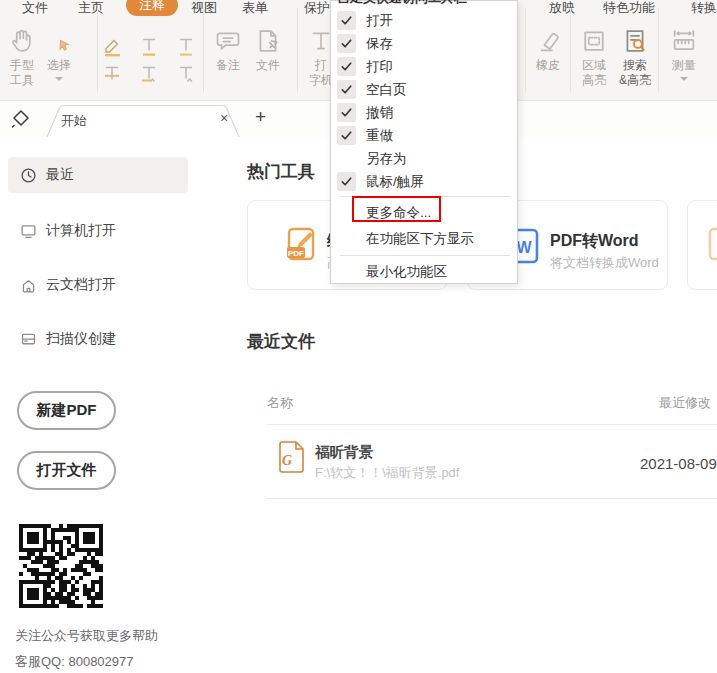  Describe the element at coordinates (321, 65) in the screenshot. I see `typewriter-label-1: 打` at that location.